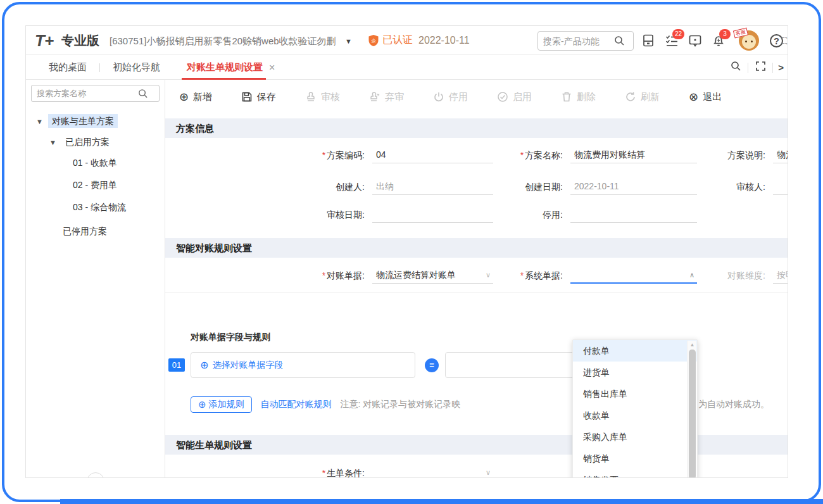 This screenshot has width=823, height=504. What do you see at coordinates (80, 41) in the screenshot?
I see `edition-label: 专业版` at bounding box center [80, 41].